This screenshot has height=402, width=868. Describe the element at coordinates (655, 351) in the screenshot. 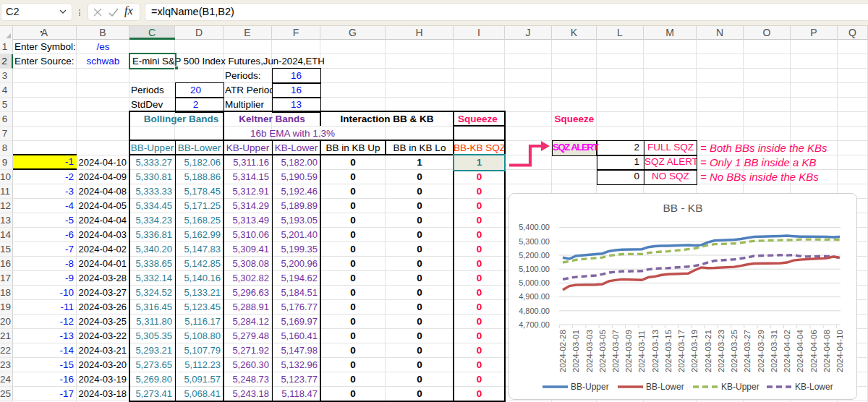

I see `svg-text: 2024-03-13` at that location.